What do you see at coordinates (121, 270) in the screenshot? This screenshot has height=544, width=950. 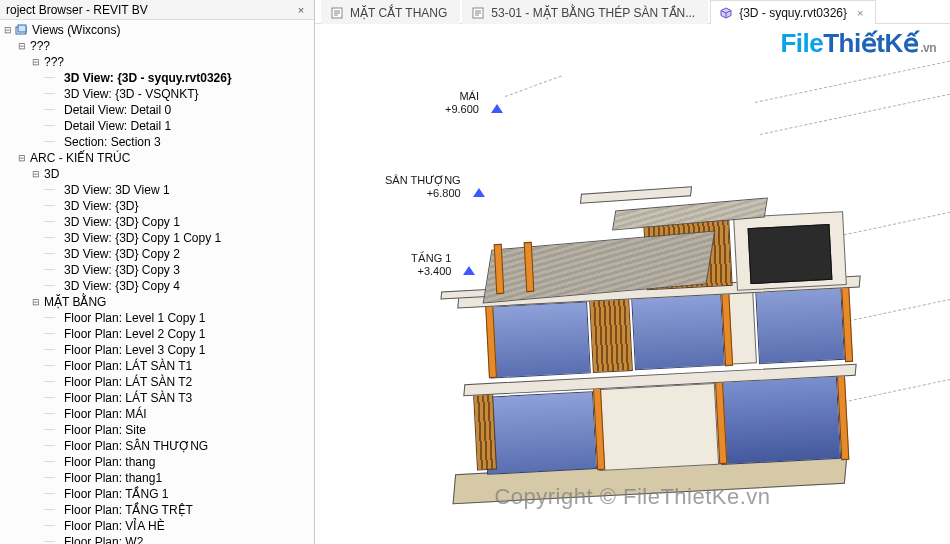 I see `tree-label: 3D View: {3D} Copy 3` at bounding box center [121, 270].